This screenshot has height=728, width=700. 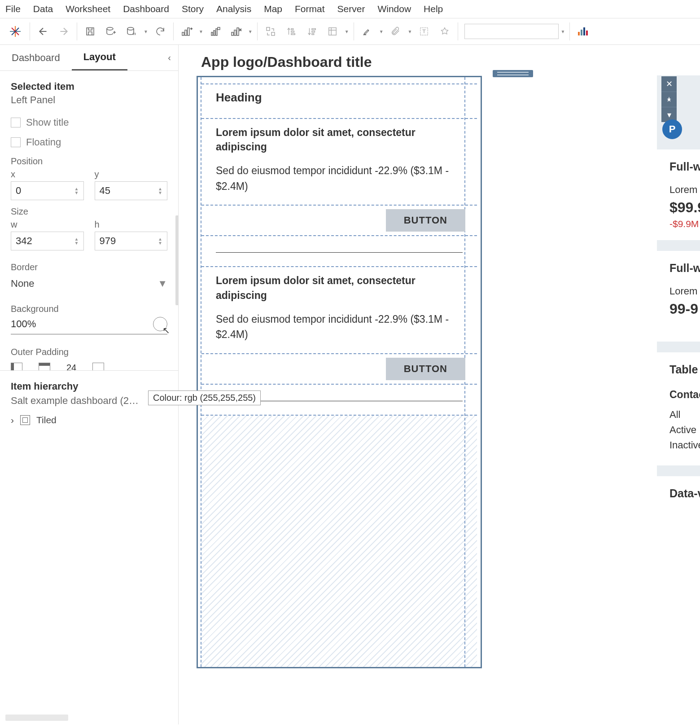 I want to click on show-me-button, so click(x=583, y=31).